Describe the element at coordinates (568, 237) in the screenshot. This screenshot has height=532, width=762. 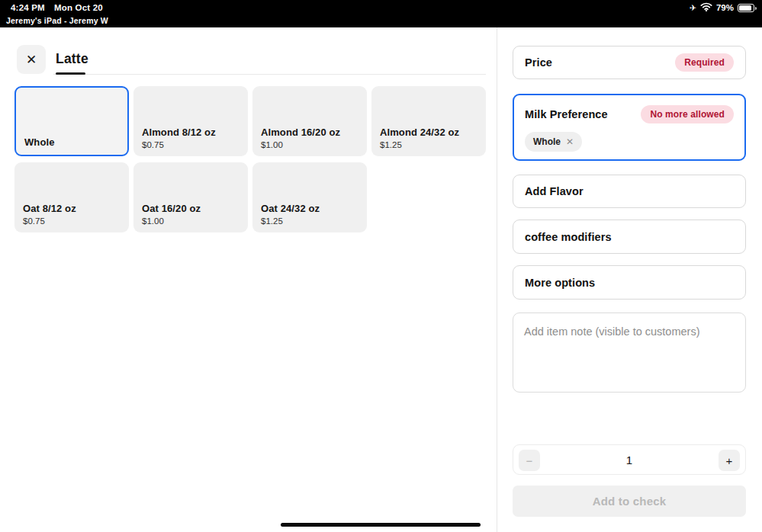
I see `coffee-modifiers-label: coffee modifiers` at that location.